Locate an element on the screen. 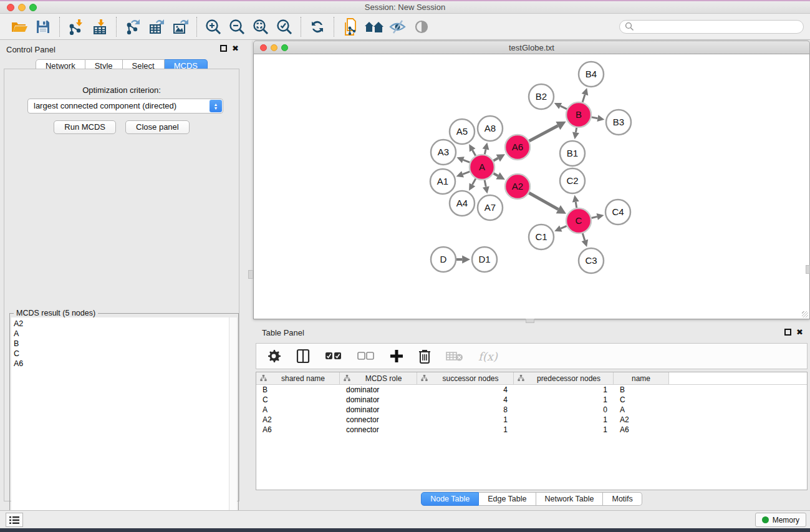 This screenshot has height=532, width=810. zoom-fit-button is located at coordinates (261, 27).